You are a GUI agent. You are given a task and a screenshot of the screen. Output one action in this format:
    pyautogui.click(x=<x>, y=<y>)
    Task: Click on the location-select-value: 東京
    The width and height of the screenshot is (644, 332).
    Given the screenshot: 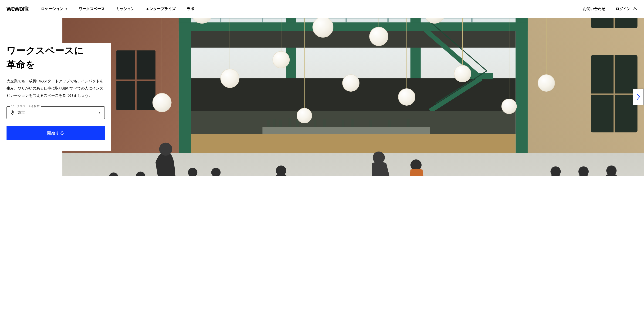 What is the action you would take?
    pyautogui.click(x=56, y=113)
    